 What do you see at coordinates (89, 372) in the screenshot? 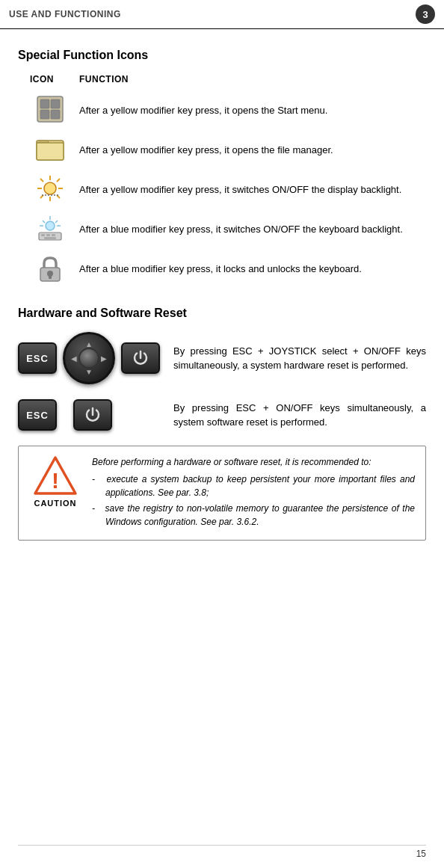
I see `joystick-arrow-down: ▼` at bounding box center [89, 372].